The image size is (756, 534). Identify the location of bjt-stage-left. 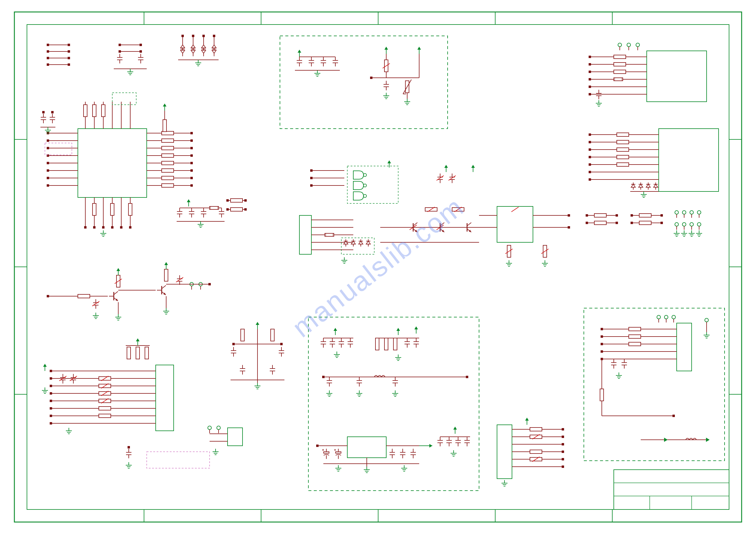
(129, 291).